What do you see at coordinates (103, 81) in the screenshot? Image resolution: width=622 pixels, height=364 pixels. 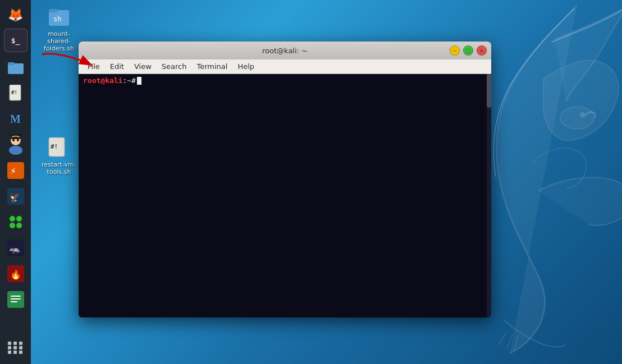 I see `prompt-user: root@kali` at bounding box center [103, 81].